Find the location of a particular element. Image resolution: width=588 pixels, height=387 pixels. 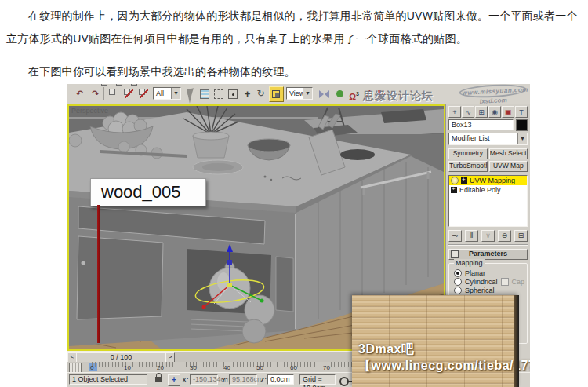

gizmo-z-handle is located at coordinates (230, 262).